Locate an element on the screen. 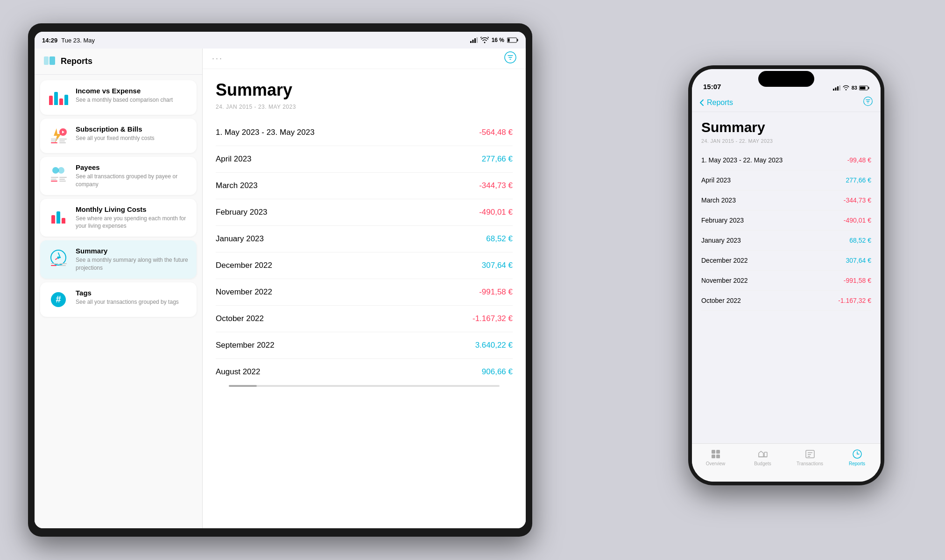 The width and height of the screenshot is (945, 560). sidebar-item-monthly-living: Monthly Living Costs See where are you s… is located at coordinates (119, 218).